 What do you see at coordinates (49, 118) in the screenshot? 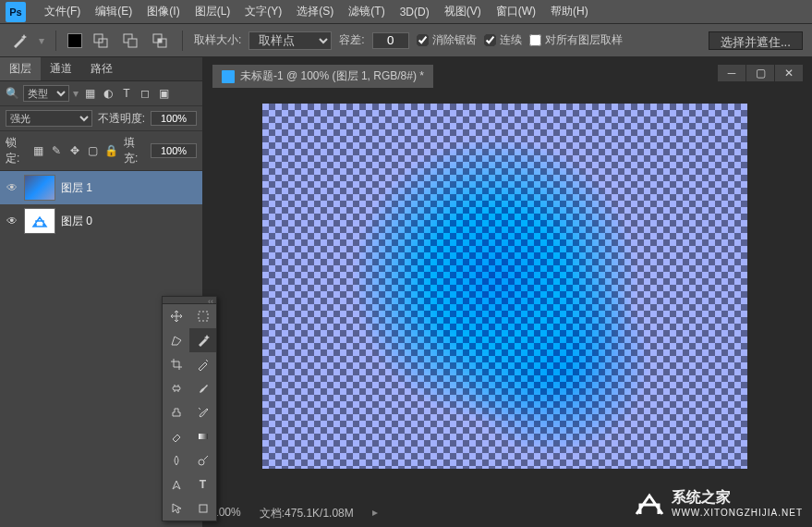
I see `blend-mode-select: 强光` at bounding box center [49, 118].